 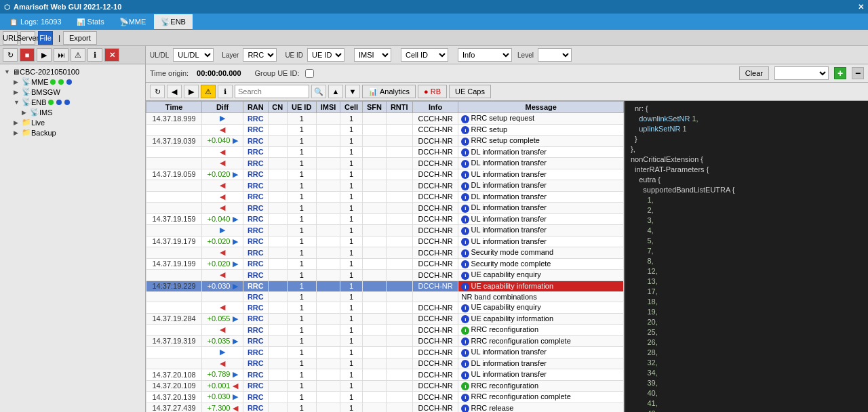 I want to click on rb-button: ● RB, so click(x=433, y=91).